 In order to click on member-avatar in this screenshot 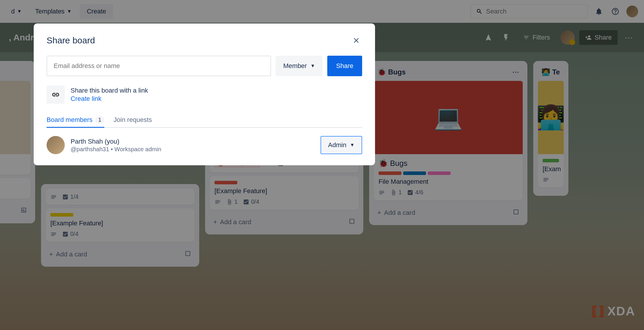, I will do `click(56, 145)`.